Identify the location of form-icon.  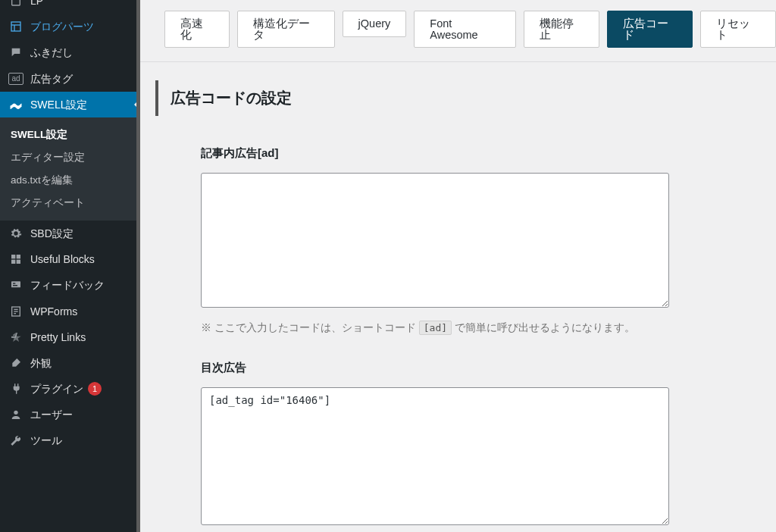
(16, 311).